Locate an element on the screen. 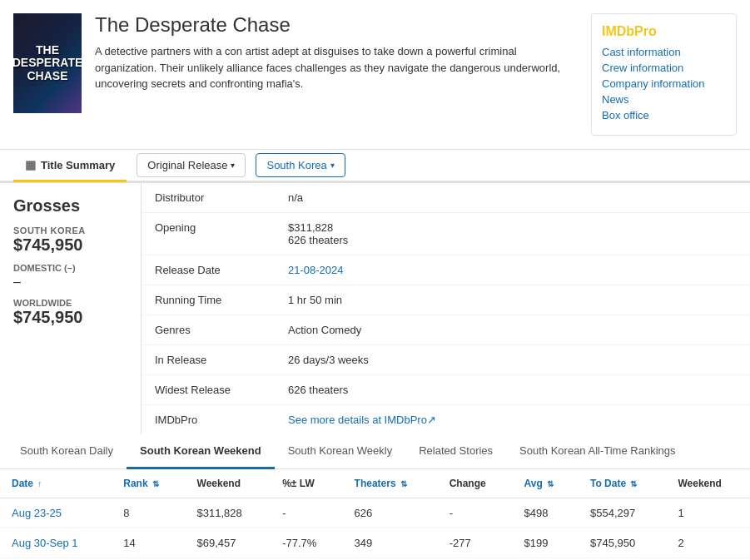 The height and width of the screenshot is (560, 750). avg-col-label: Avg is located at coordinates (534, 483).